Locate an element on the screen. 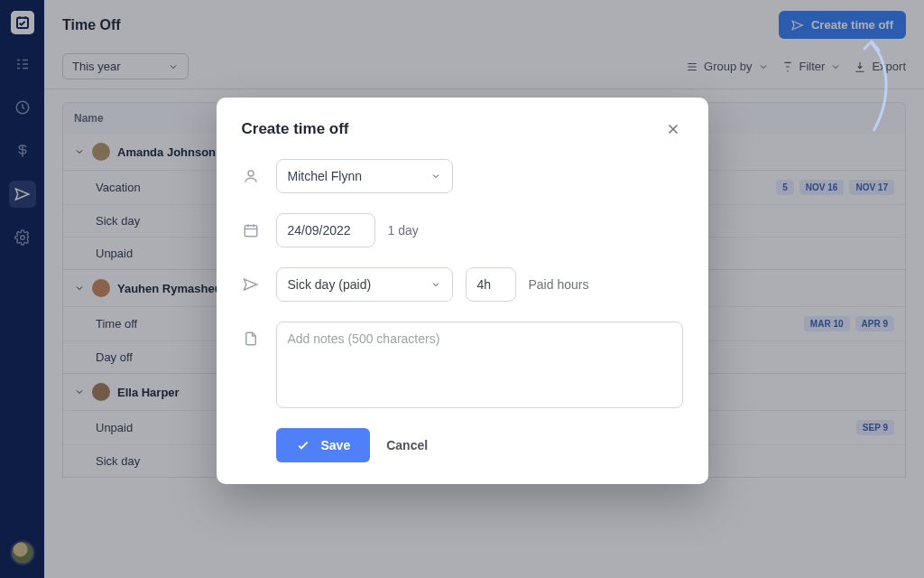 The height and width of the screenshot is (578, 924). modal-title: Create time off is located at coordinates (296, 129).